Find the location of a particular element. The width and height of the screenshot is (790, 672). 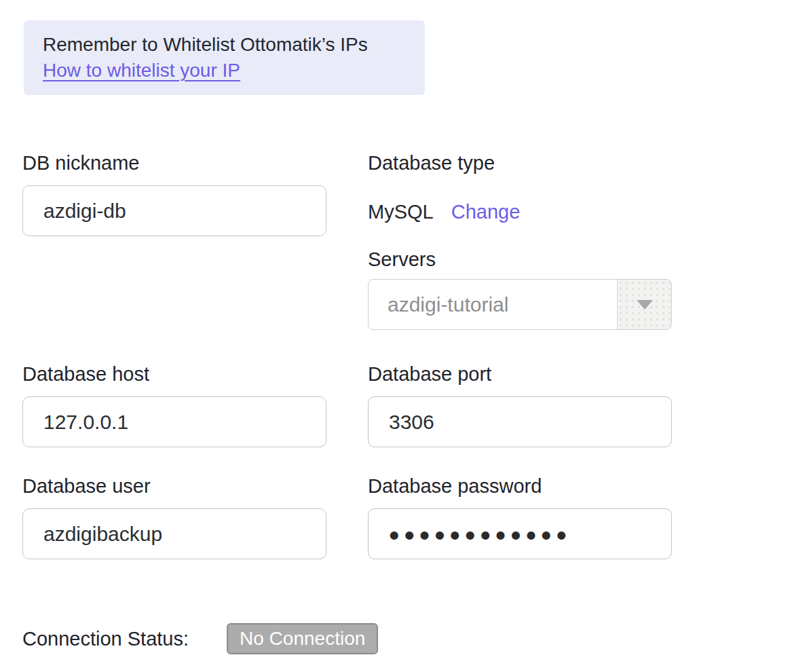

db-nickname-field: DB nickname is located at coordinates (174, 240).